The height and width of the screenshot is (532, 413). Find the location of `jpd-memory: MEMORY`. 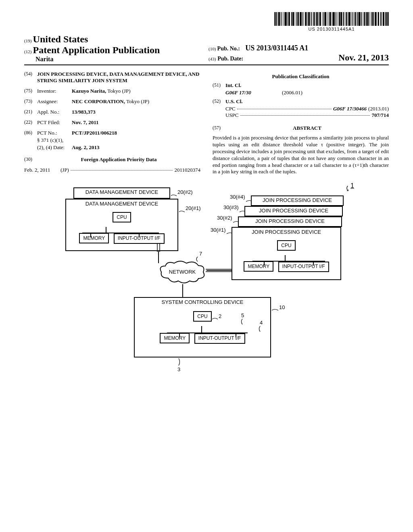

jpd-memory: MEMORY is located at coordinates (259, 266).